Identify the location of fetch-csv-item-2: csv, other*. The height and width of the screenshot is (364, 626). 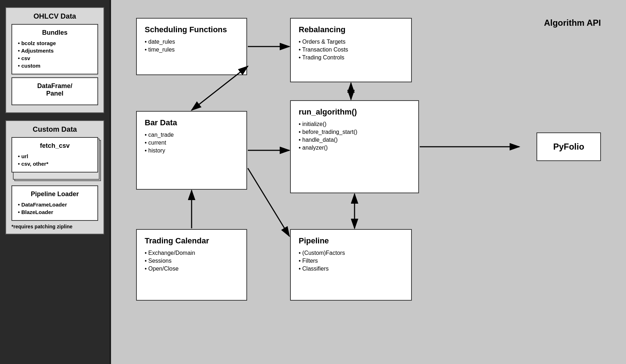
(55, 164).